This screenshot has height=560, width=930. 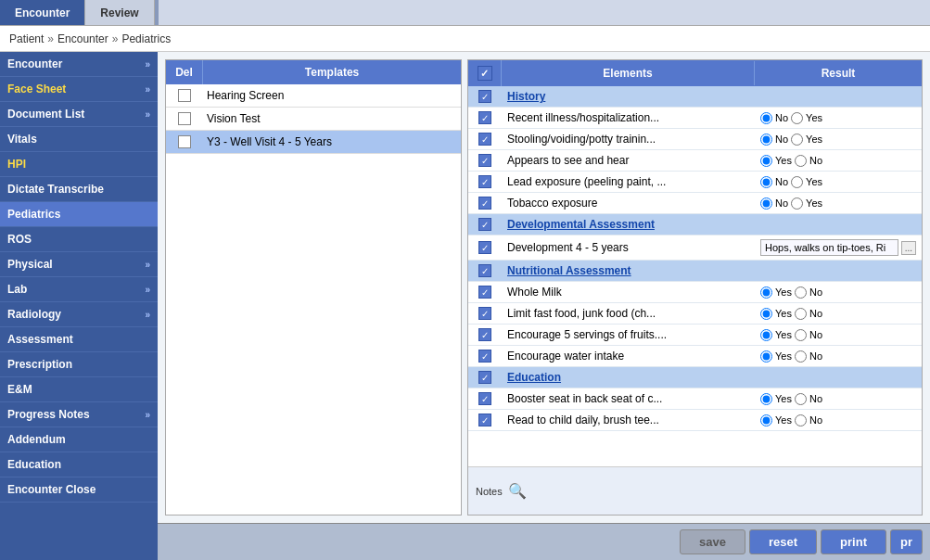 What do you see at coordinates (79, 389) in the screenshot?
I see `sidebar-item-em: E&M` at bounding box center [79, 389].